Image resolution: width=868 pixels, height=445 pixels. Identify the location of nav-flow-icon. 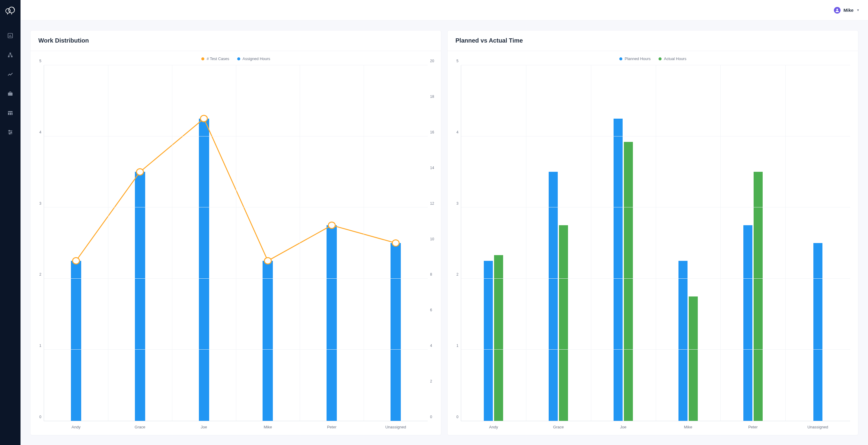
(10, 55).